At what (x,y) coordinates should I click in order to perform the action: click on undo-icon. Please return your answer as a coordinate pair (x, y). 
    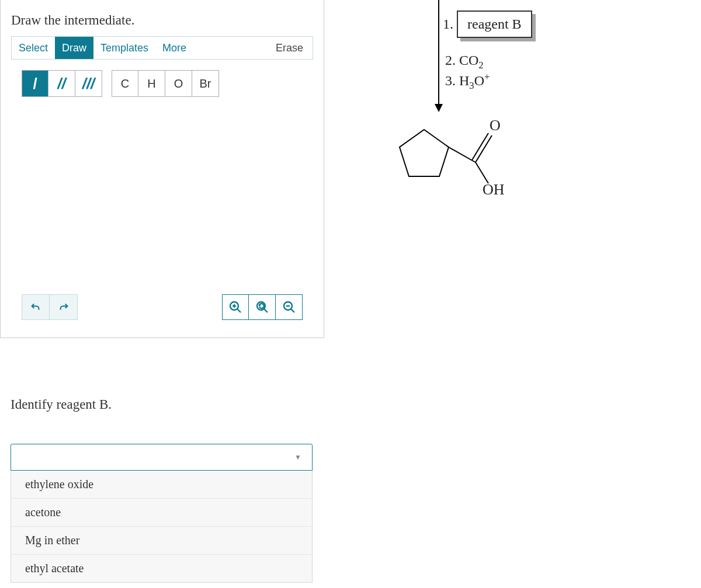
    Looking at the image, I should click on (36, 307).